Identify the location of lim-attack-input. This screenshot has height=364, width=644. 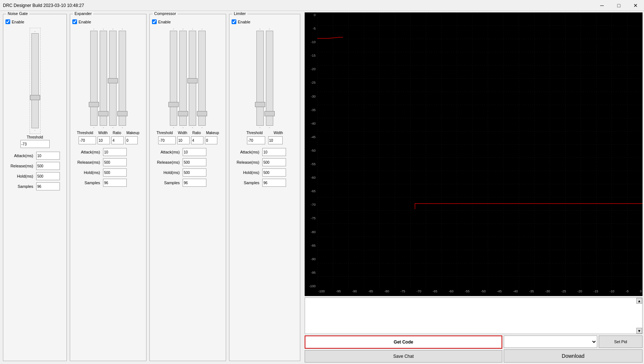
(274, 152).